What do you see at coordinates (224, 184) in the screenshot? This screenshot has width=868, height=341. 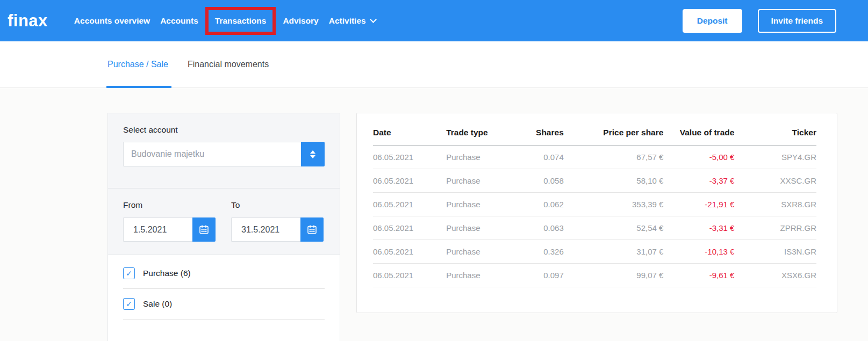 I see `filter-panel-gray-area: Select account Budovanie majetku From 1.…` at bounding box center [224, 184].